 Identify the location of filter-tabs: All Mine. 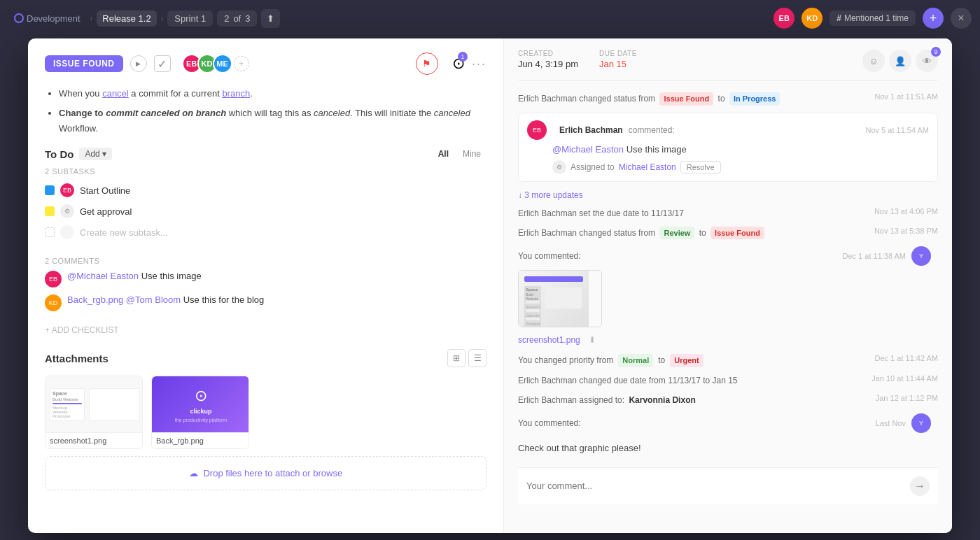
(459, 154).